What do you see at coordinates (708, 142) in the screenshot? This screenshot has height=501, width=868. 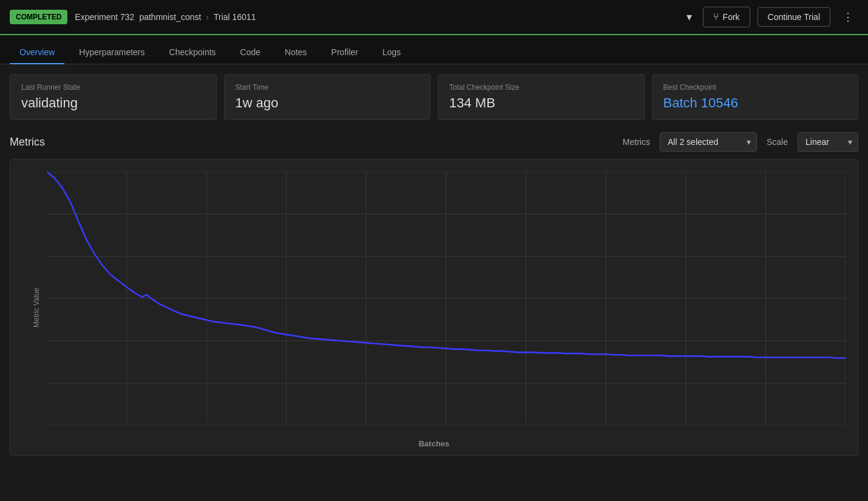 I see `metrics-dropdown: All 2 selected` at bounding box center [708, 142].